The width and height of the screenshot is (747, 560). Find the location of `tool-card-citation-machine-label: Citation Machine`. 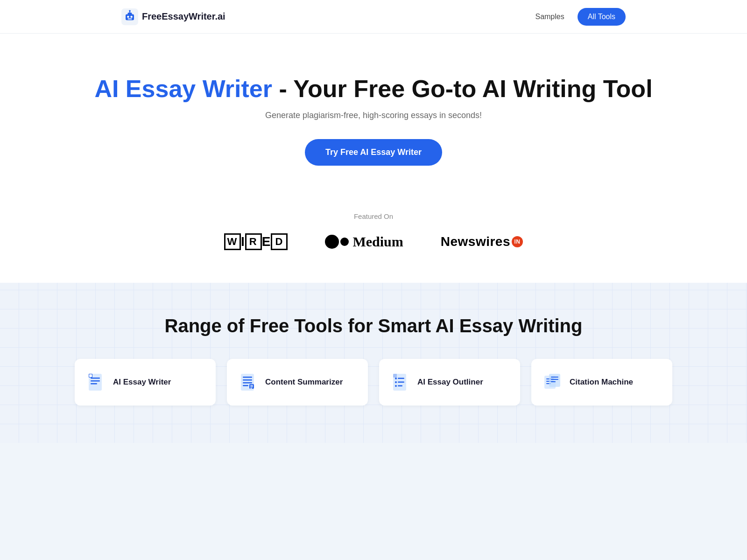

tool-card-citation-machine-label: Citation Machine is located at coordinates (601, 382).